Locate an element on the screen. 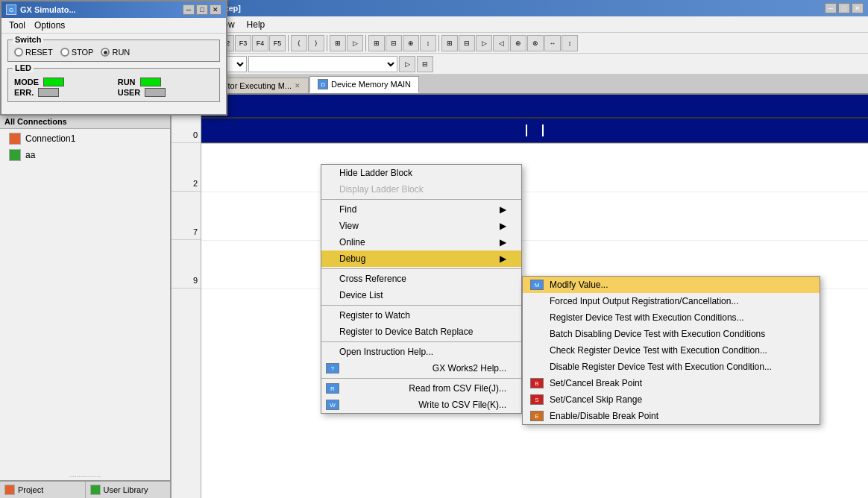  contact-left-line is located at coordinates (526, 130).